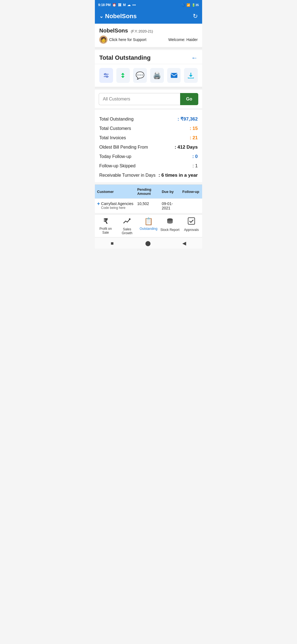 The image size is (297, 644). I want to click on rupee-icon: ₹, so click(106, 221).